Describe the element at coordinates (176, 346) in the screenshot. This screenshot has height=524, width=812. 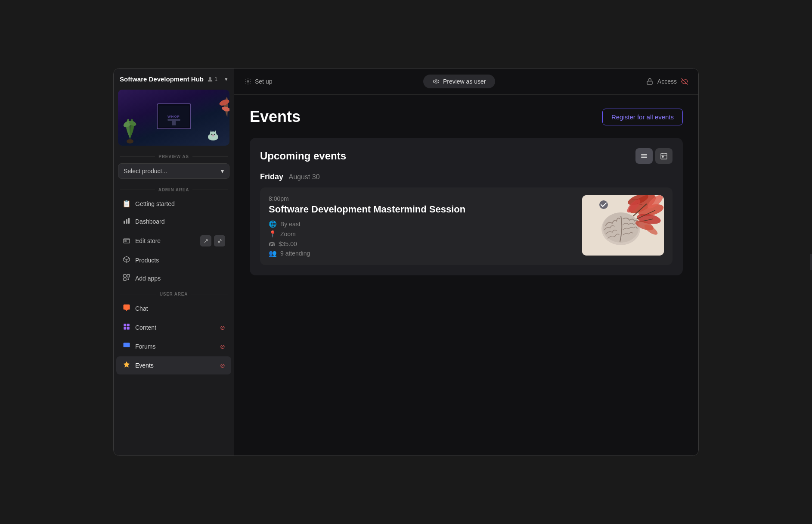
I see `forums-label: Forums` at that location.